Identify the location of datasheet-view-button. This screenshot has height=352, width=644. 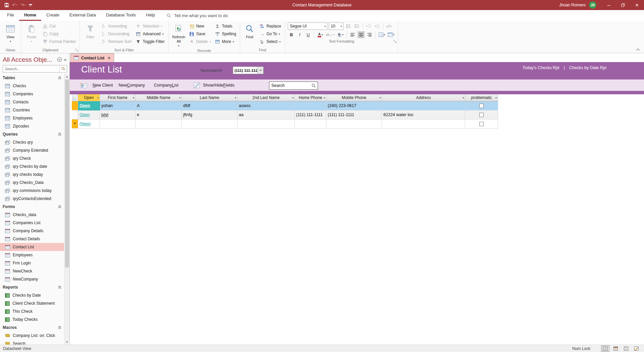
(605, 348).